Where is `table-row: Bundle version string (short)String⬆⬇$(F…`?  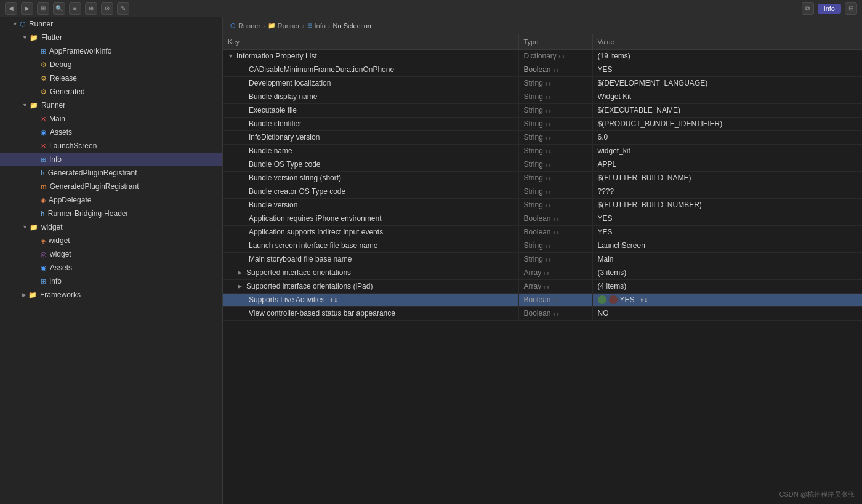 table-row: Bundle version string (short)String⬆⬇$(F… is located at coordinates (542, 178).